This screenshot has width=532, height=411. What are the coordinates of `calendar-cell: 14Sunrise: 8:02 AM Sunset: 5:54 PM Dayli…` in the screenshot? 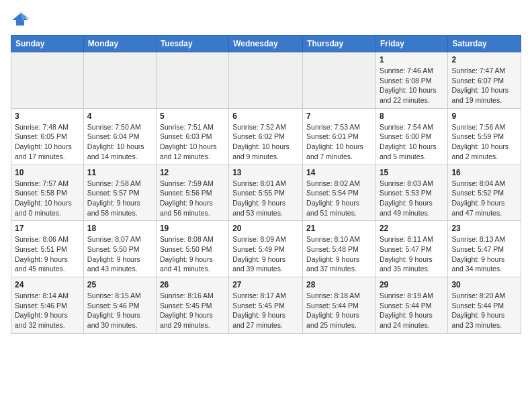 It's located at (340, 193).